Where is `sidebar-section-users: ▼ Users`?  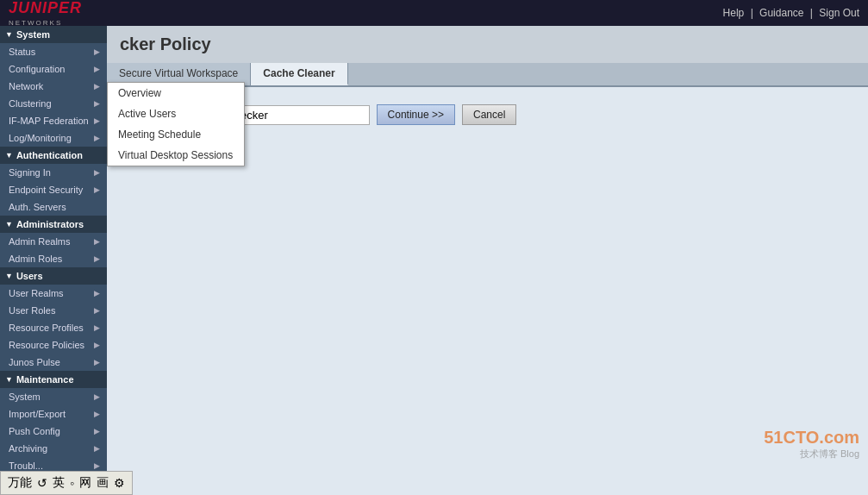
sidebar-section-users: ▼ Users is located at coordinates (53, 276).